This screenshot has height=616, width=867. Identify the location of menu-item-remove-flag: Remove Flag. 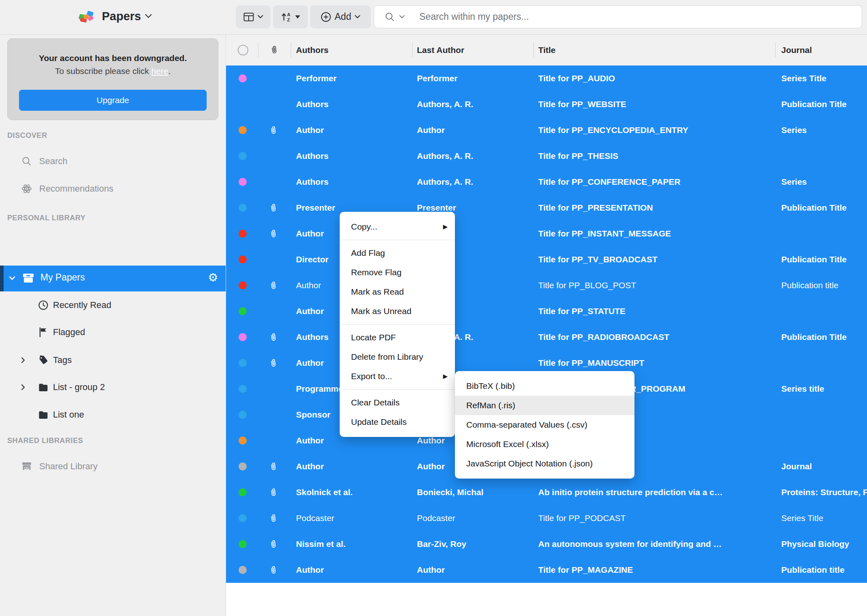
(397, 272).